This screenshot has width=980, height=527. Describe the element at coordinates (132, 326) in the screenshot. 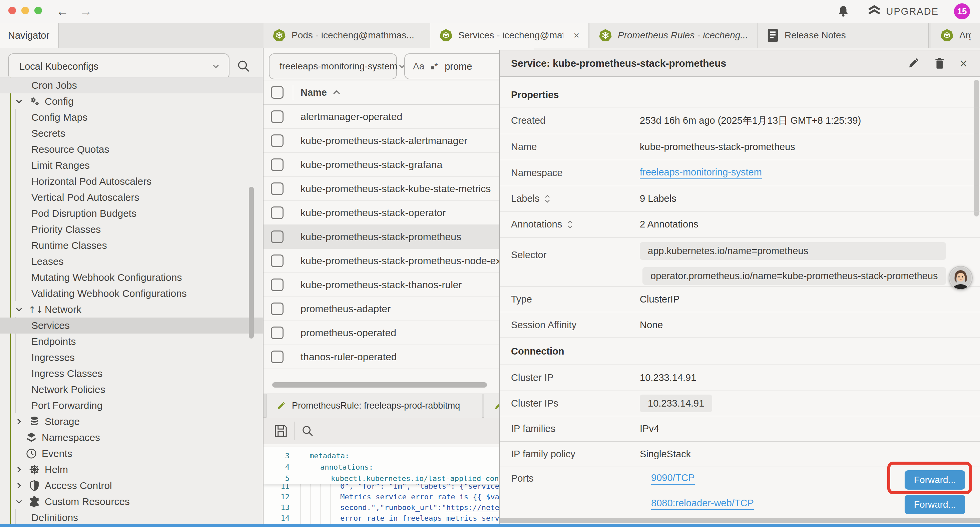

I see `sidebar-item-services: Services` at that location.